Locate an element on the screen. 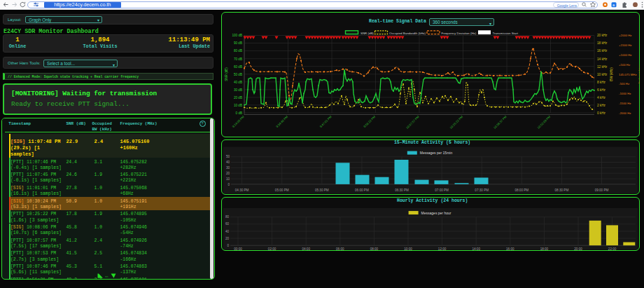  svg-text: 16 kHz is located at coordinates (602, 50).